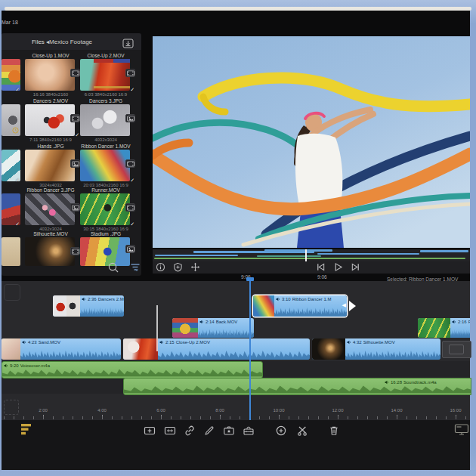 This screenshot has height=476, width=476. I want to click on snapshot-button, so click(229, 431).